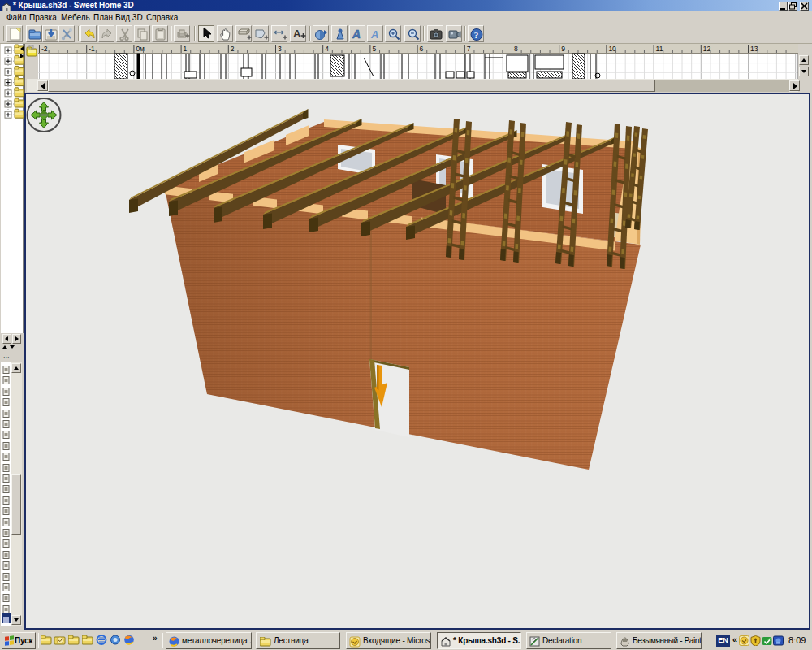 This screenshot has height=650, width=812. Describe the element at coordinates (422, 49) in the screenshot. I see `svg-text: 6` at that location.